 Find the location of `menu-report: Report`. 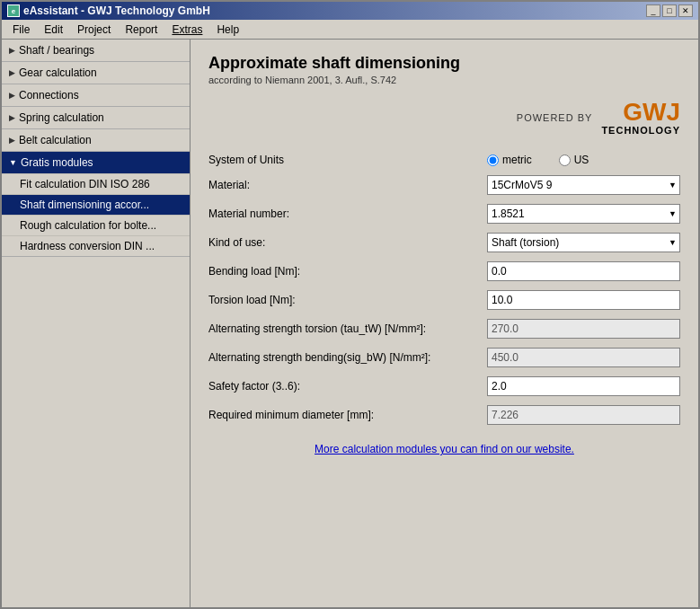

menu-report: Report is located at coordinates (141, 30).